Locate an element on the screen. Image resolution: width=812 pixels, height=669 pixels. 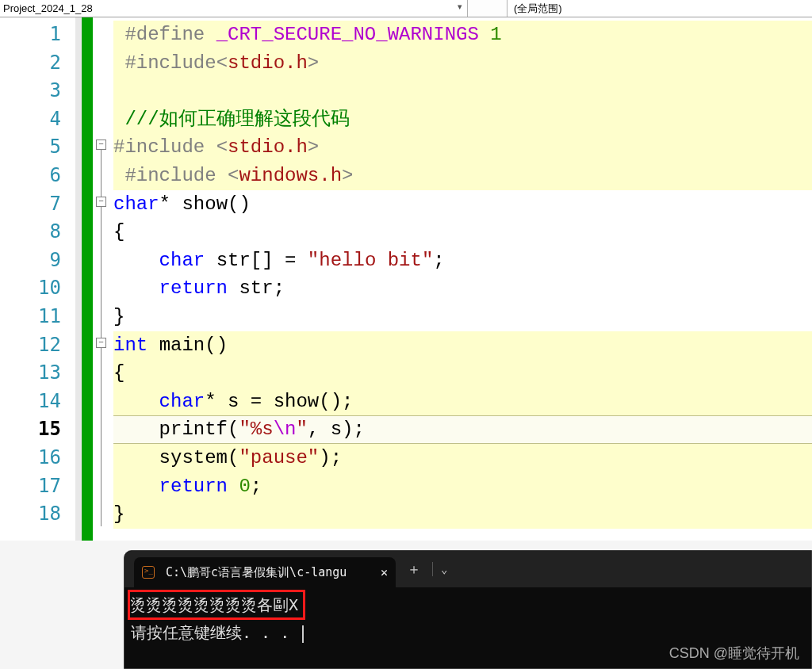
fold-strip: − − − is located at coordinates (103, 279).